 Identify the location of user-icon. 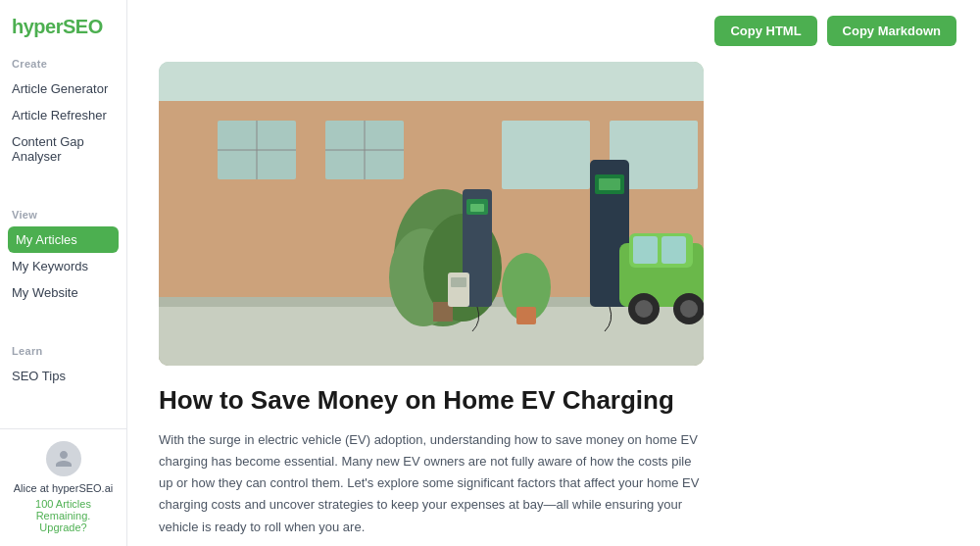
(64, 459).